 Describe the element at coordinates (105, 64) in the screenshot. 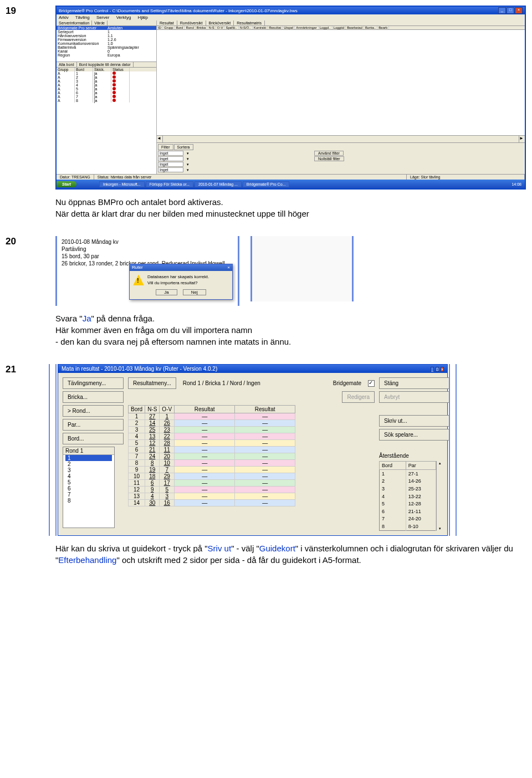

I see `tab-bord-kopplade: Bord kopplade till denna dator` at that location.